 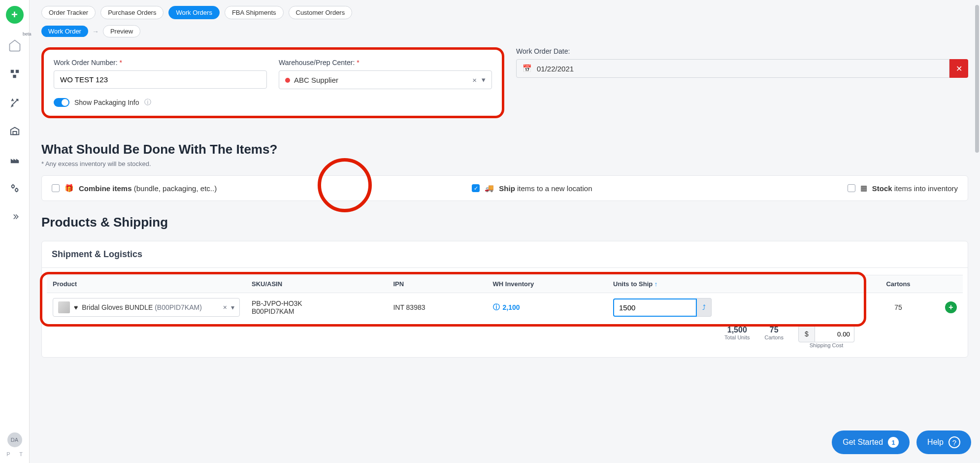 What do you see at coordinates (774, 337) in the screenshot?
I see `total-cartons-label: Cartons` at bounding box center [774, 337].